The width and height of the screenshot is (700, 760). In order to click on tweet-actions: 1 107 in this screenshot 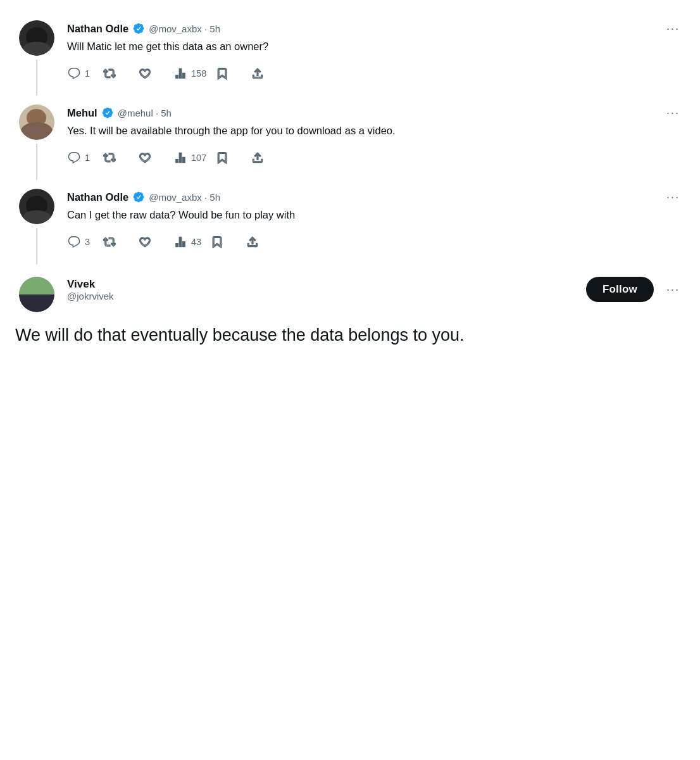, I will do `click(376, 158)`.